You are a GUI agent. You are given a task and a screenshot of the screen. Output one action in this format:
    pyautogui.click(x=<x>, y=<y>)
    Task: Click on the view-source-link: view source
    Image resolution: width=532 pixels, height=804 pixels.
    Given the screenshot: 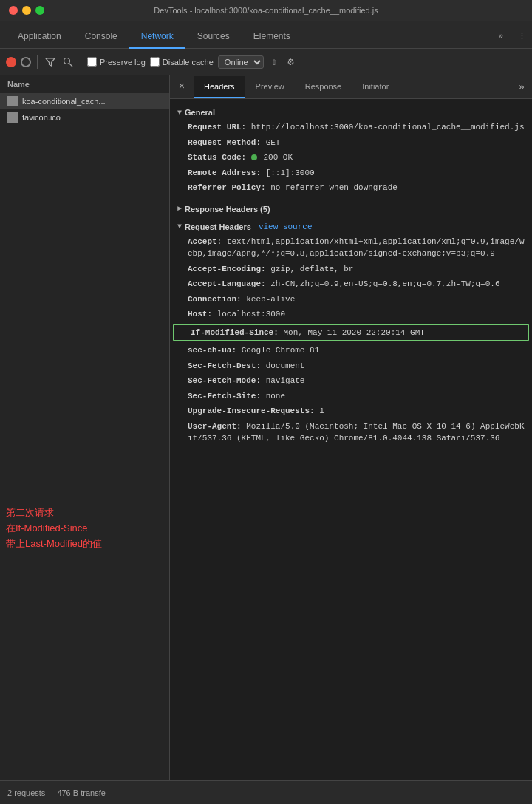 What is the action you would take?
    pyautogui.click(x=285, y=227)
    